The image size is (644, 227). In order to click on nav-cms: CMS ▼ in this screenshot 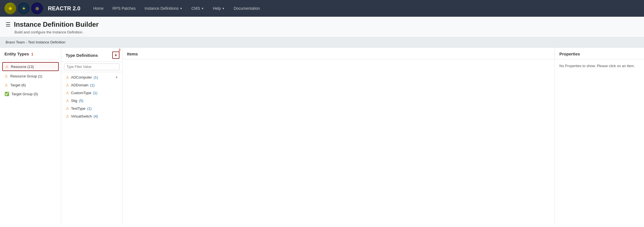, I will do `click(198, 8)`.